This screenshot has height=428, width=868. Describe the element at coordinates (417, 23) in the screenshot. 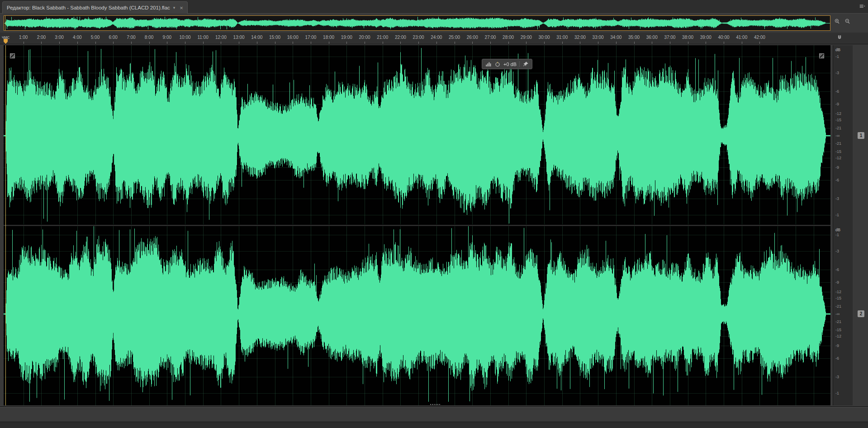

I see `overview-waveform-canvas` at that location.